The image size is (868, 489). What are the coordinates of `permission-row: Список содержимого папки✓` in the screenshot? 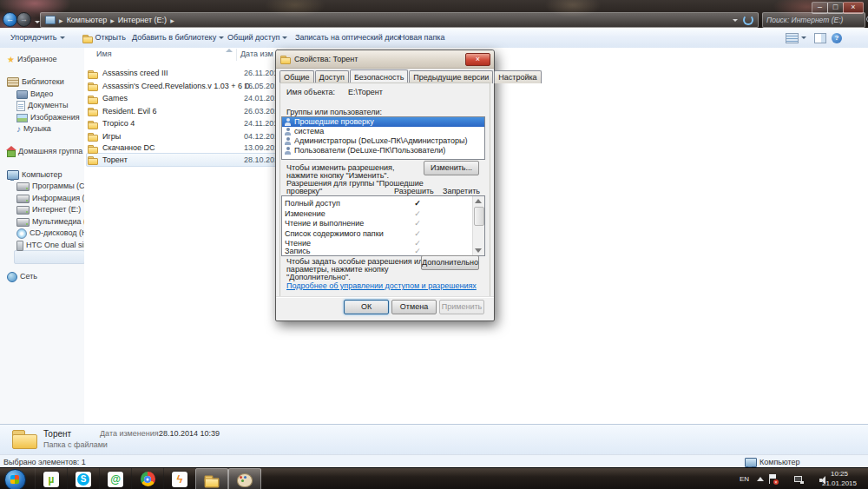 It's located at (378, 235).